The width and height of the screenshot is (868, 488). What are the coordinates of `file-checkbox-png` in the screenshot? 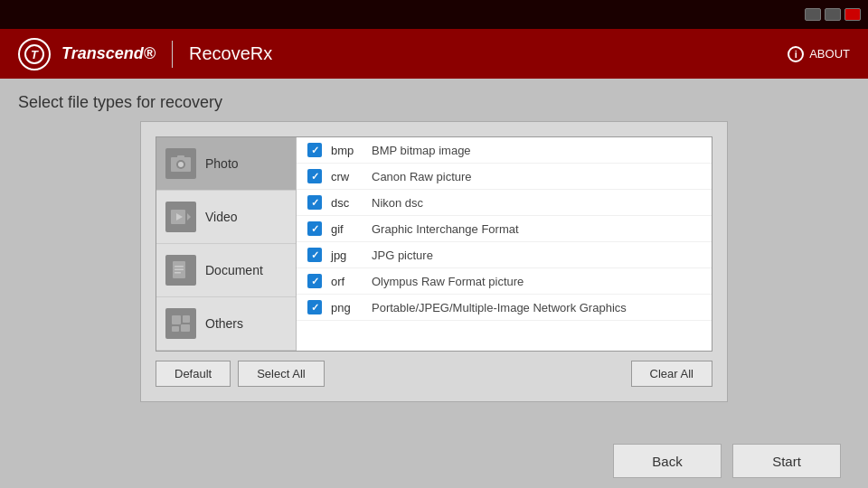 It's located at (315, 307).